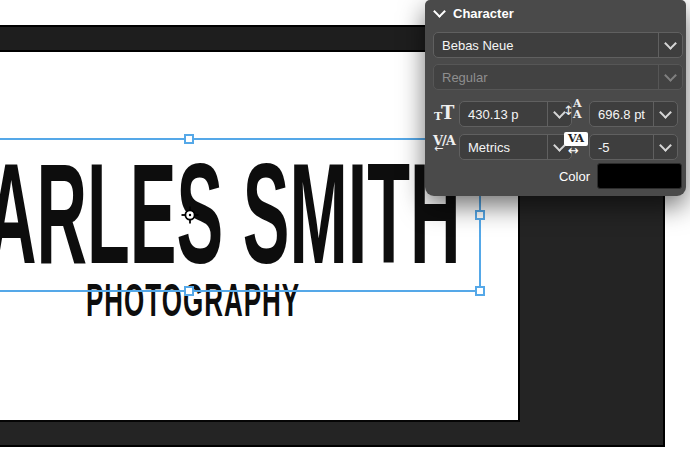 This screenshot has width=690, height=450. I want to click on collapse-chevron-down-icon, so click(440, 12).